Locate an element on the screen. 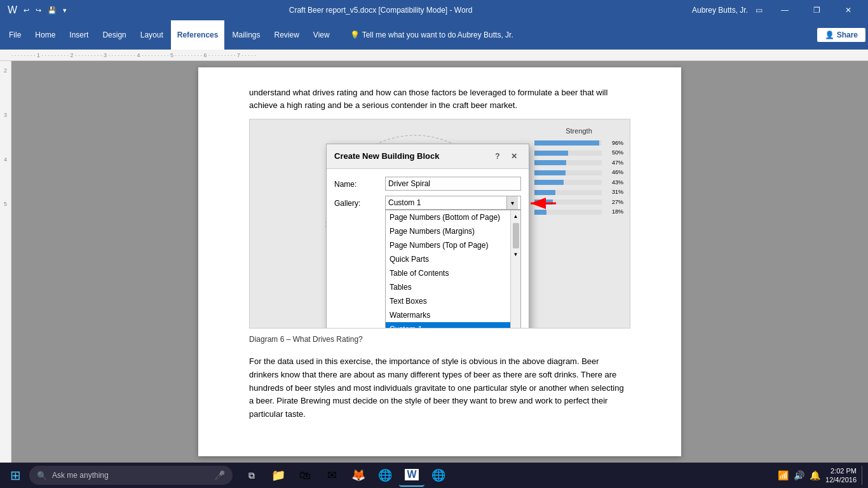  dropdown-item-3: Quick Parts is located at coordinates (448, 259).